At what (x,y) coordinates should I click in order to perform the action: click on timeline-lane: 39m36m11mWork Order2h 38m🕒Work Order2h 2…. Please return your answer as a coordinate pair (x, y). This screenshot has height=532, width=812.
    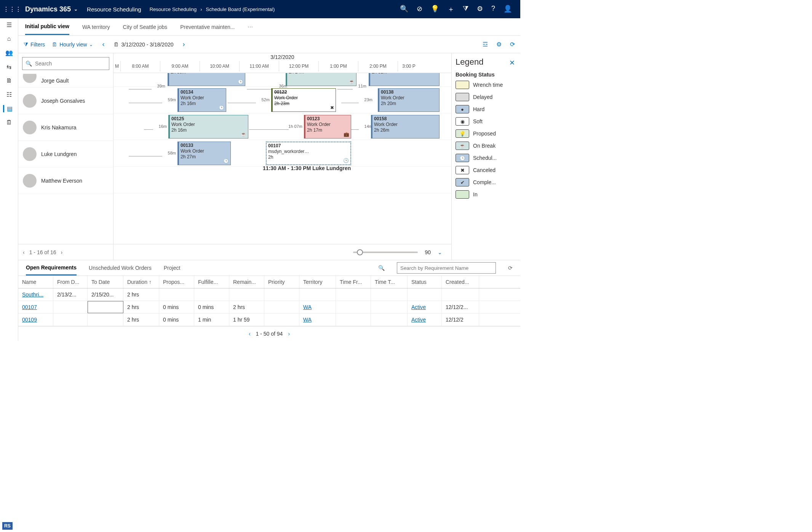
    Looking at the image, I should click on (283, 80).